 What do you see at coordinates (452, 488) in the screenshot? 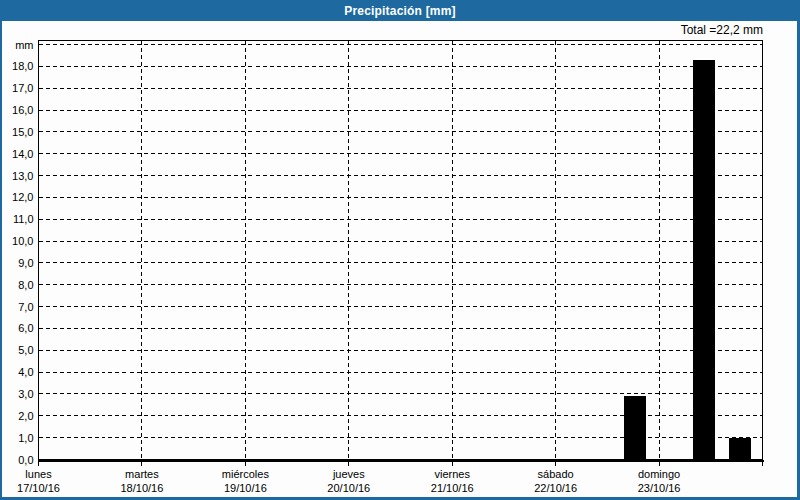
I see `date-label: 21/10/16` at bounding box center [452, 488].